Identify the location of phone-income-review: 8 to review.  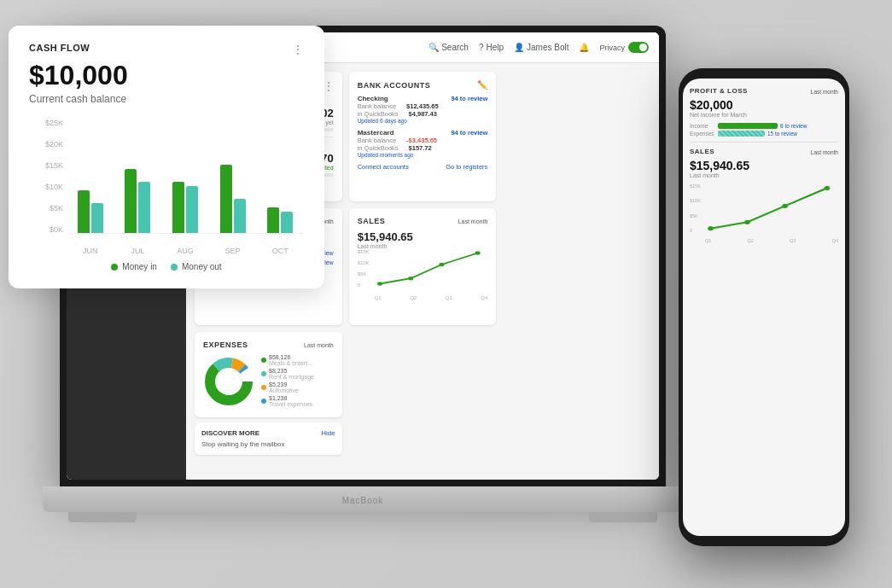
(794, 126).